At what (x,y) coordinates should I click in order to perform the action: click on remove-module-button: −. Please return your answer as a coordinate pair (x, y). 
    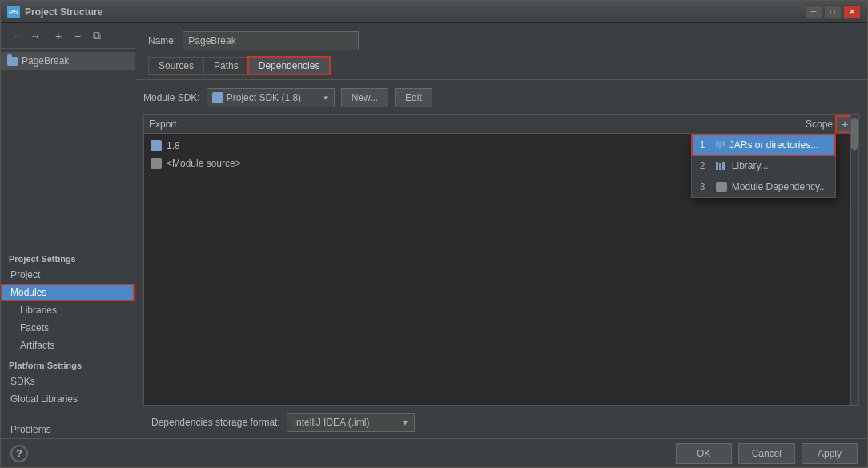
    Looking at the image, I should click on (78, 36).